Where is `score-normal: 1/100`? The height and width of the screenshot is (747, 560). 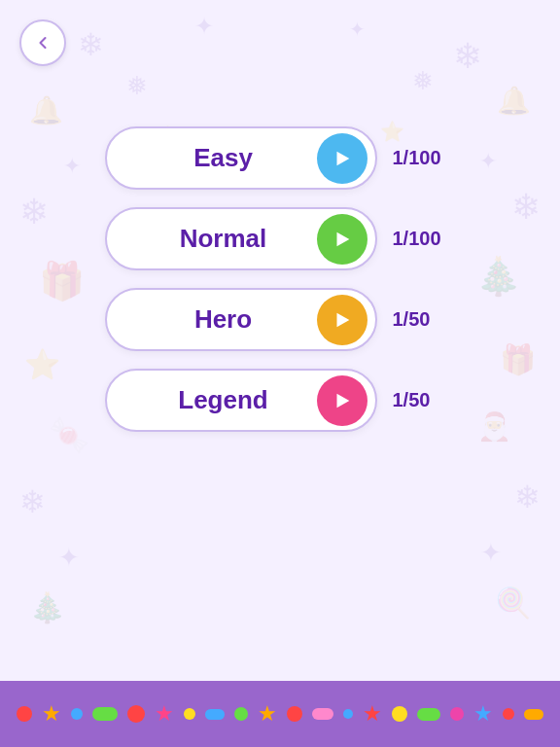 score-normal: 1/100 is located at coordinates (424, 239).